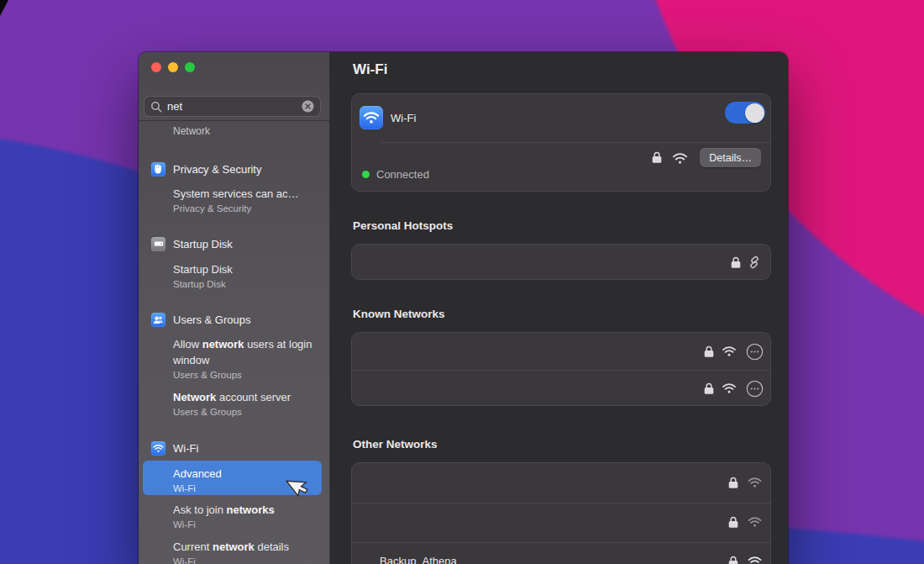 This screenshot has width=924, height=564. What do you see at coordinates (246, 403) in the screenshot?
I see `search-result-network-account-server: Network account server Users & Groups` at bounding box center [246, 403].